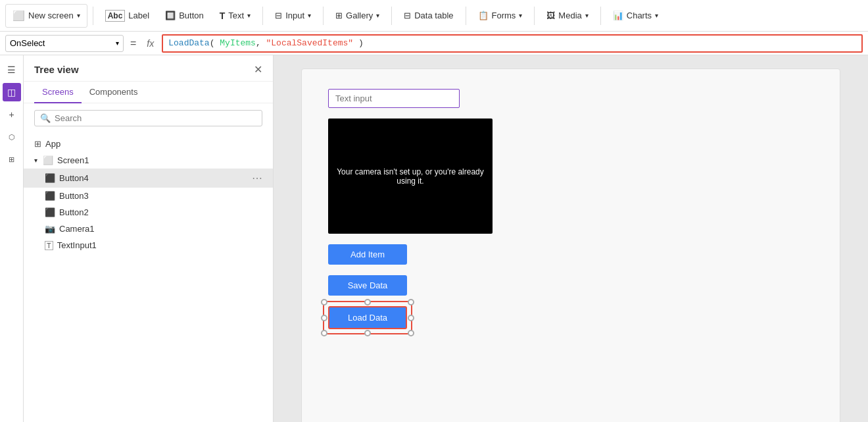  I want to click on tree-search-container: 🔍, so click(149, 119).